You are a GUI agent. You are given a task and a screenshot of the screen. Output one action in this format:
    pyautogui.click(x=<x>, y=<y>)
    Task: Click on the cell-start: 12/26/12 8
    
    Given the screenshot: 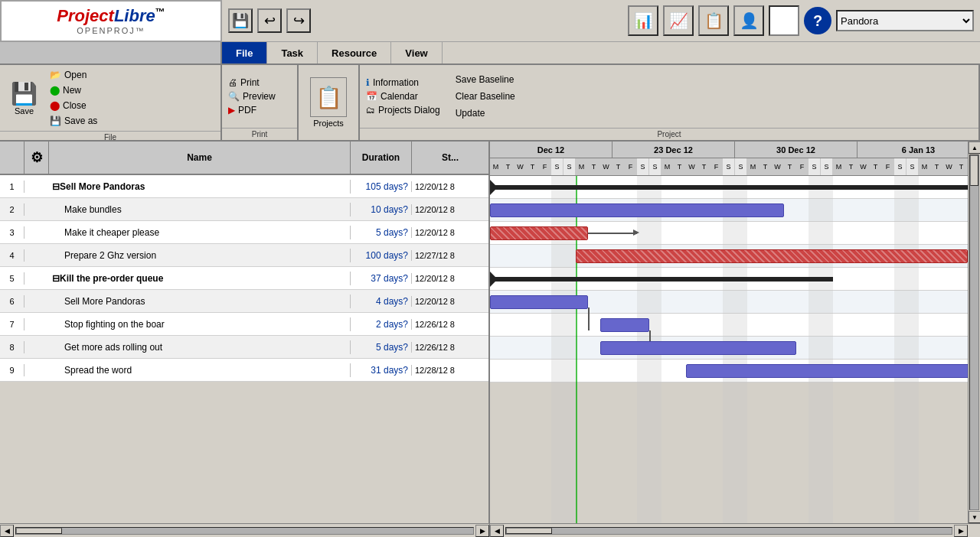 What is the action you would take?
    pyautogui.click(x=450, y=347)
    